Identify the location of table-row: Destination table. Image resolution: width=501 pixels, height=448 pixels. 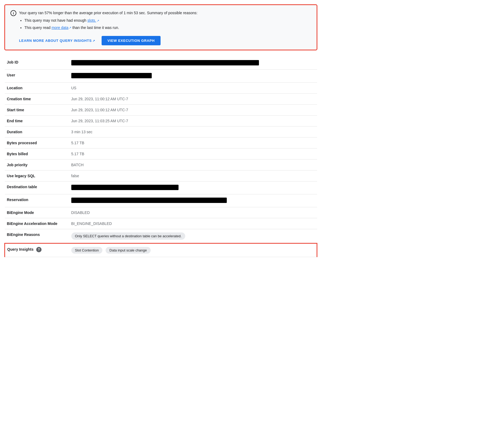
(161, 188).